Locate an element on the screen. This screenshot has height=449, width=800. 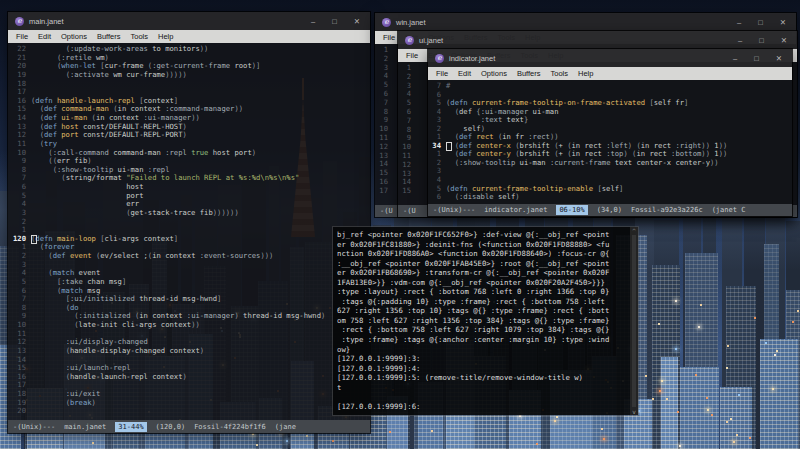
modeline-vcs-revision: Fossil-4f224bf1f6 is located at coordinates (230, 427).